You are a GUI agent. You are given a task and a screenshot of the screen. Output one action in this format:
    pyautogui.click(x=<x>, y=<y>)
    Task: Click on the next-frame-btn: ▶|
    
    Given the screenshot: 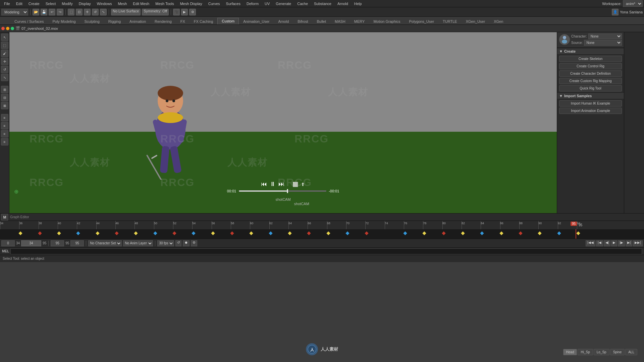 What is the action you would take?
    pyautogui.click(x=629, y=243)
    